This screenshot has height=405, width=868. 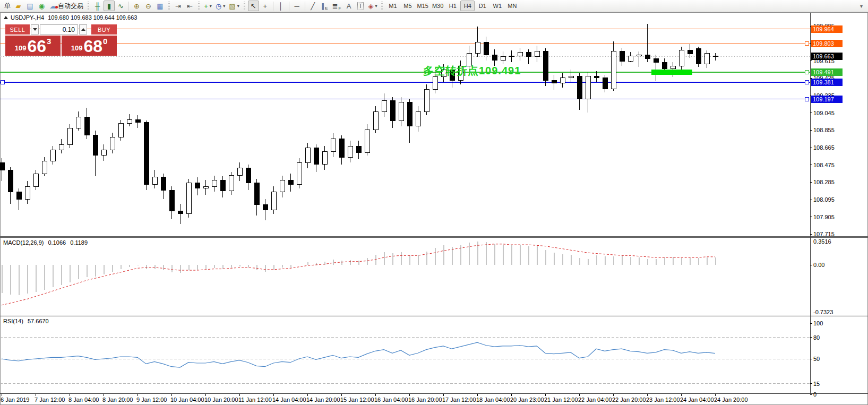 I want to click on highlight-rect, so click(x=672, y=72).